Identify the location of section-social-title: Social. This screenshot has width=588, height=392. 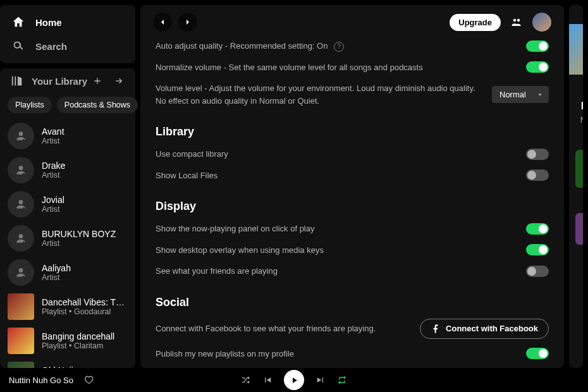
(352, 298).